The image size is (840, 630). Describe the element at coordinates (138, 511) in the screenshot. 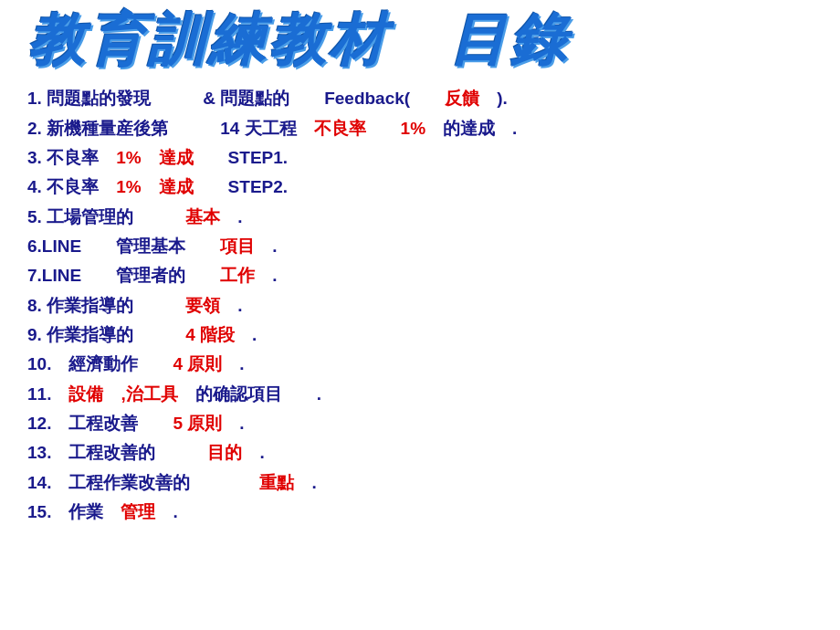

I see `item-text: 管理` at that location.